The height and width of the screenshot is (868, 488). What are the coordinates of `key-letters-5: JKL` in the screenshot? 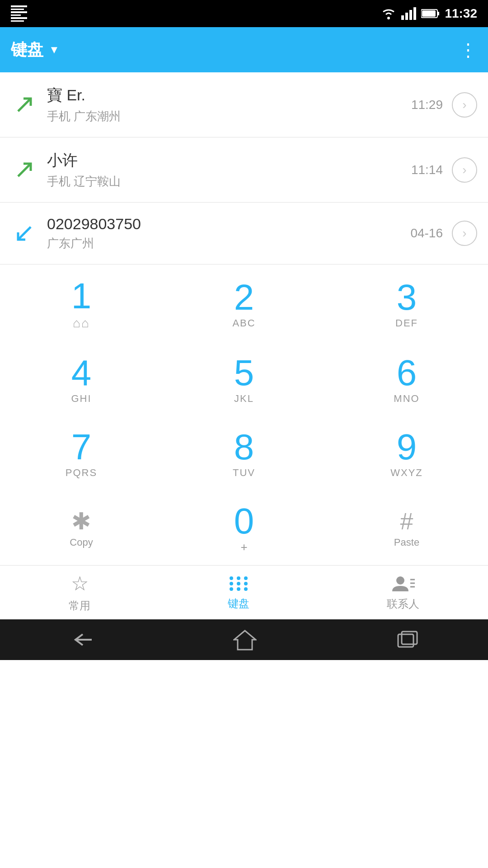 It's located at (244, 399).